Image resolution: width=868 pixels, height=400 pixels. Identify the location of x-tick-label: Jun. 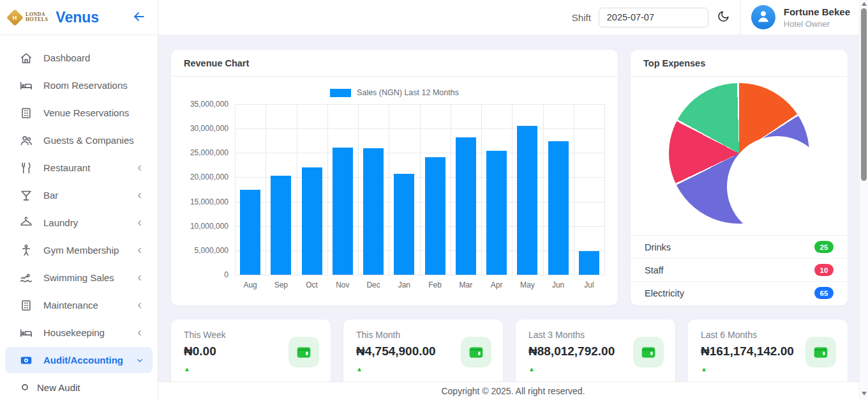
(558, 285).